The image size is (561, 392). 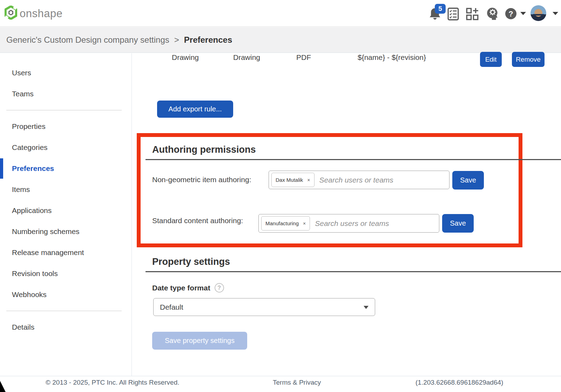 I want to click on footer-terms-privacy-link: Terms & Privacy, so click(x=297, y=383).